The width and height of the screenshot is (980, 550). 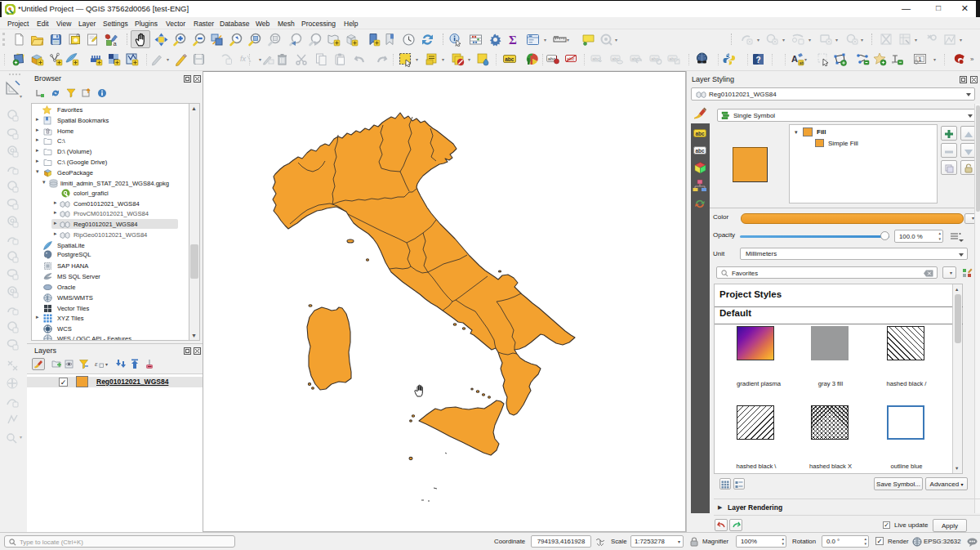 What do you see at coordinates (920, 59) in the screenshot?
I see `svg-text: 1` at bounding box center [920, 59].